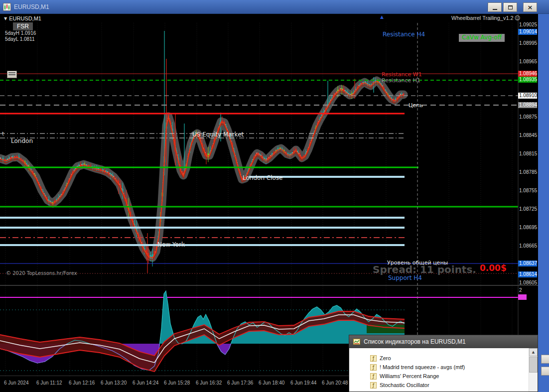  I want to click on chevron-down-icon: ▼, so click(5, 19).